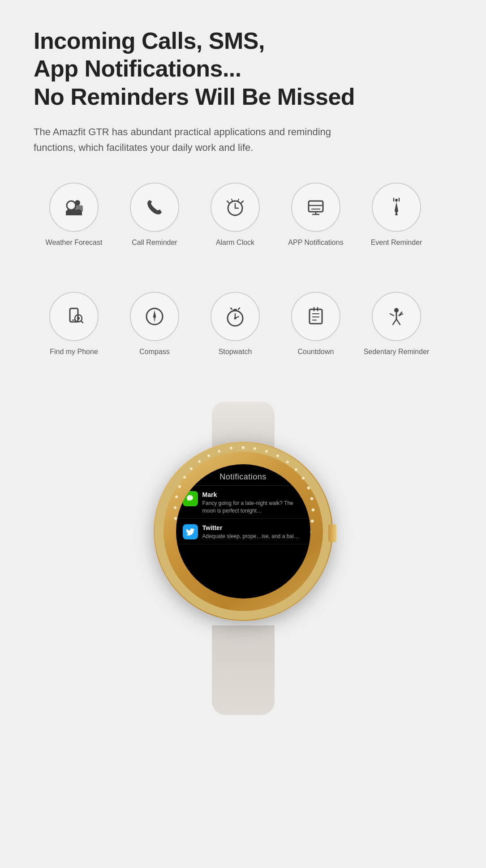 The height and width of the screenshot is (868, 486). Describe the element at coordinates (74, 316) in the screenshot. I see `findphone-icon` at that location.